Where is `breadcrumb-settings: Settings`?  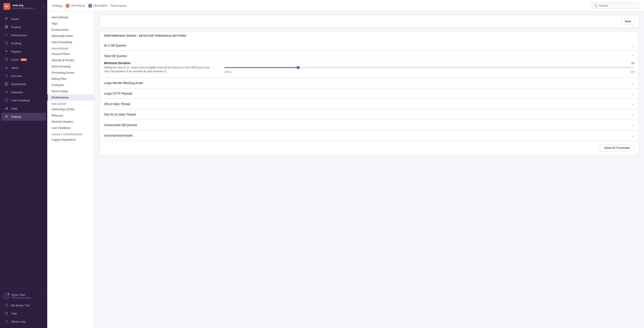 breadcrumb-settings: Settings is located at coordinates (58, 5).